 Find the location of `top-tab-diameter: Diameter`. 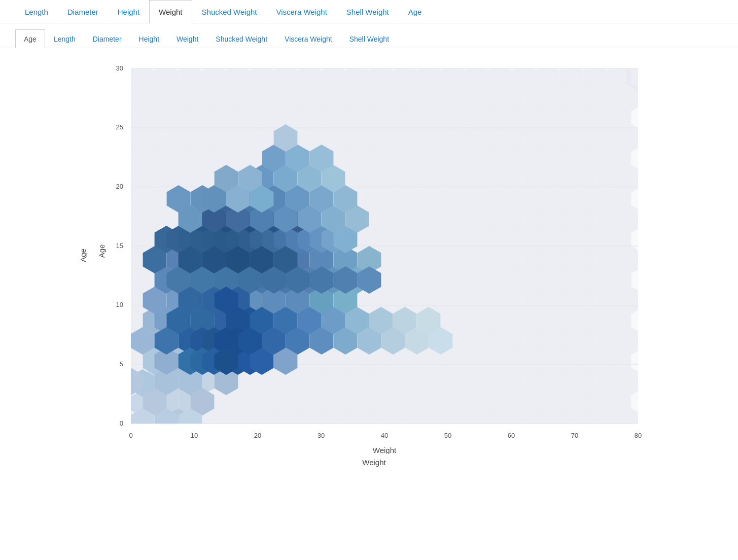

top-tab-diameter: Diameter is located at coordinates (83, 12).